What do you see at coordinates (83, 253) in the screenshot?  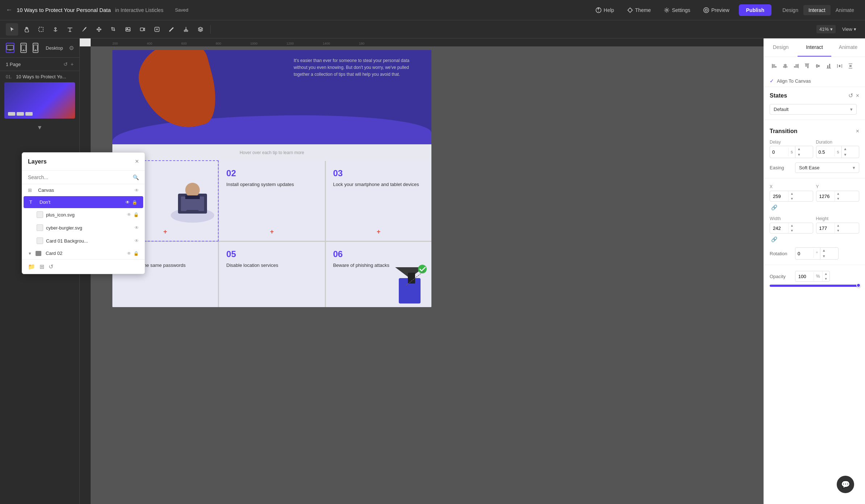 I see `layers-item-card02: ▼ Card 02 👁 🔒` at bounding box center [83, 253].